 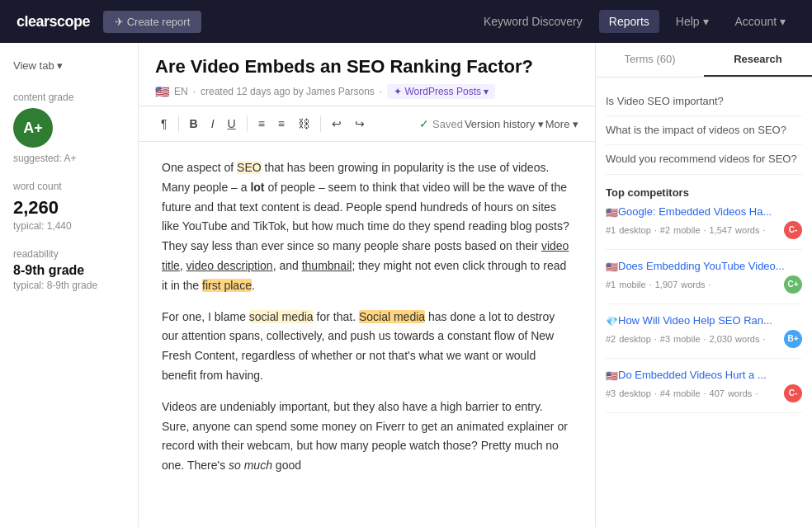 What do you see at coordinates (281, 124) in the screenshot?
I see `unordered-list-button: ≡` at bounding box center [281, 124].